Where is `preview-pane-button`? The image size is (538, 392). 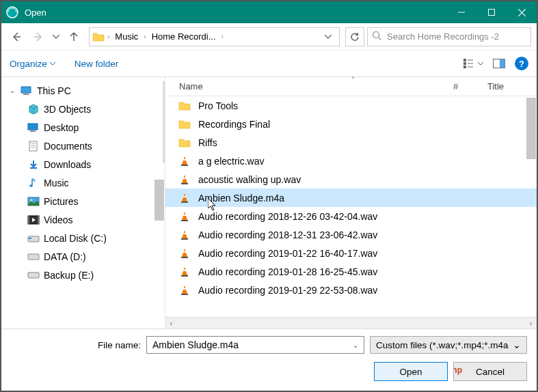 preview-pane-button is located at coordinates (499, 64).